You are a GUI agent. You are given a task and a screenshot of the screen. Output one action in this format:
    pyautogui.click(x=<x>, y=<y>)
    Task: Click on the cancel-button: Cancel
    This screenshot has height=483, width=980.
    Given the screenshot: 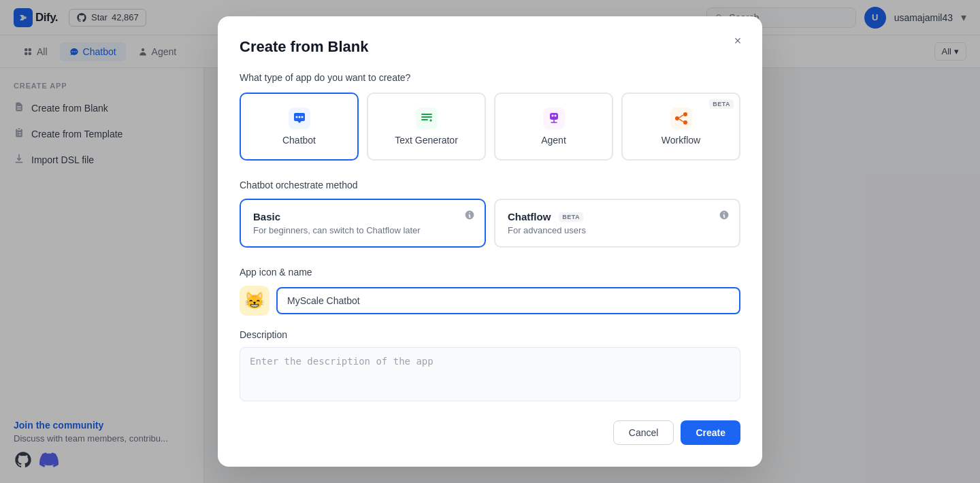 What is the action you would take?
    pyautogui.click(x=644, y=433)
    